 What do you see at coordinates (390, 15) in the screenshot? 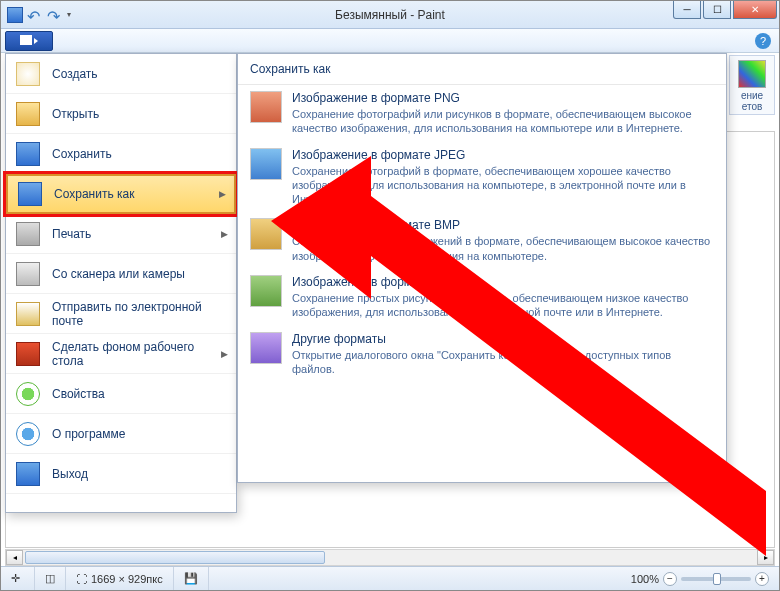
I see `titlebar: ↶ ↷ ▾ Безымянный - Paint ─ ☐ ✕` at bounding box center [390, 15].